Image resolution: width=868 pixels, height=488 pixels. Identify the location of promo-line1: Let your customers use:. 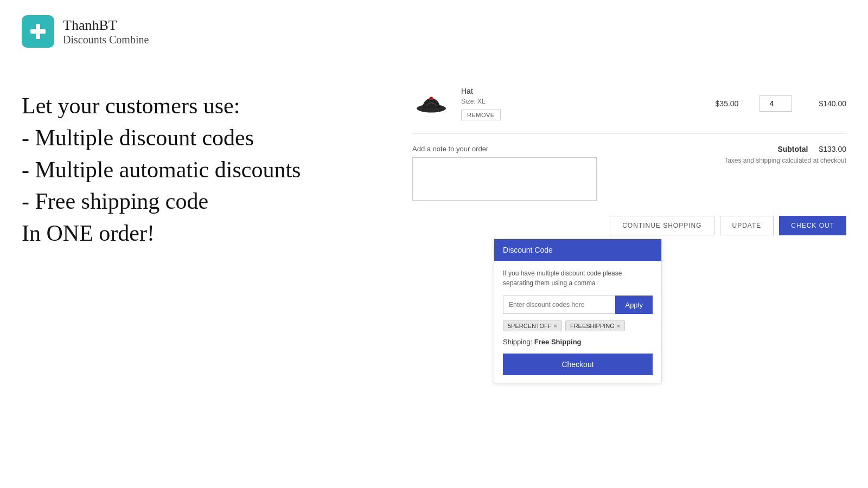
(131, 106).